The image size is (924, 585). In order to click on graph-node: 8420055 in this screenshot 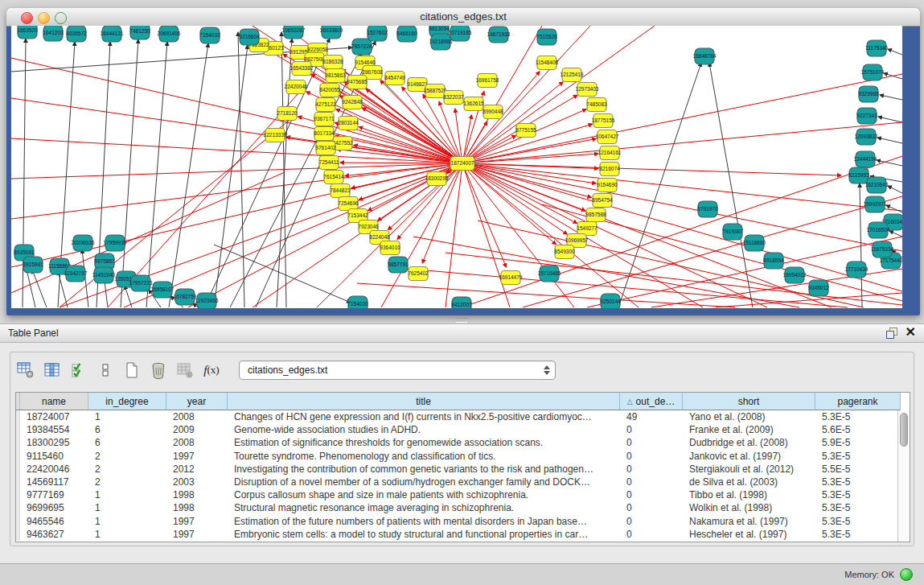, I will do `click(330, 90)`.